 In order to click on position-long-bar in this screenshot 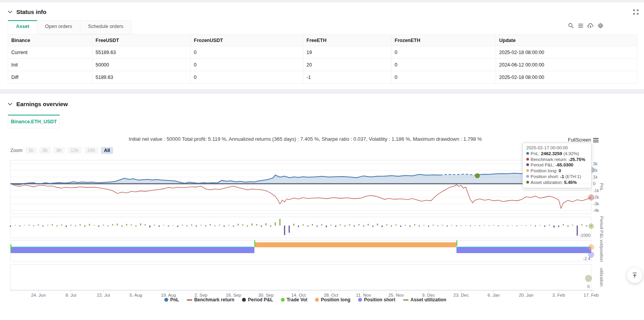, I will do `click(355, 245)`.